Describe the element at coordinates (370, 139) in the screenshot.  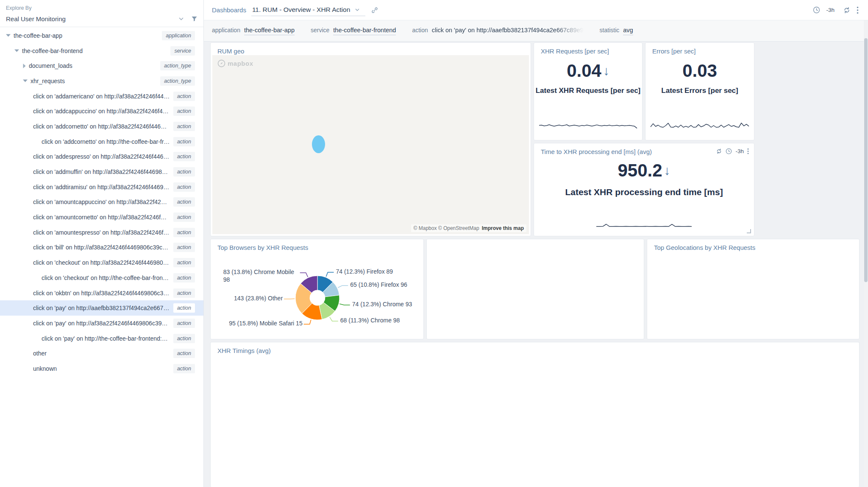
I see `card-rum-geo: RUM geo mapbox © Mapbox © OpenStreetMapI…` at that location.